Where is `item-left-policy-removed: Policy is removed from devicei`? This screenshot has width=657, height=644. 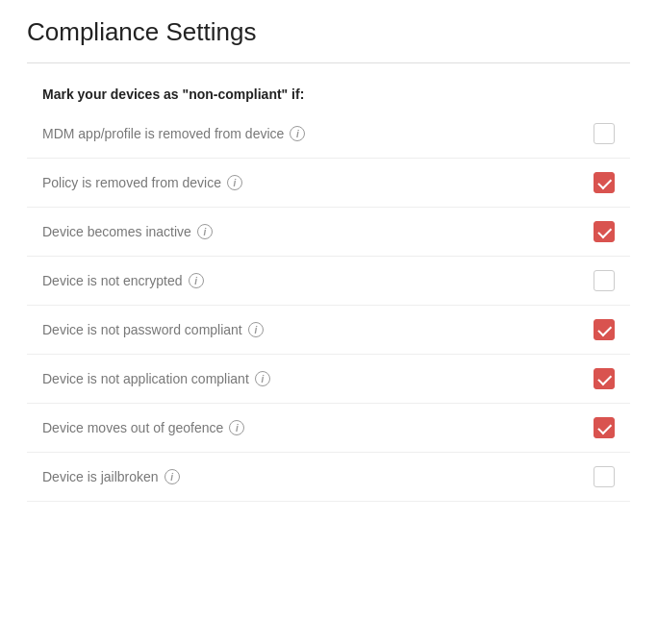 item-left-policy-removed: Policy is removed from devicei is located at coordinates (142, 183).